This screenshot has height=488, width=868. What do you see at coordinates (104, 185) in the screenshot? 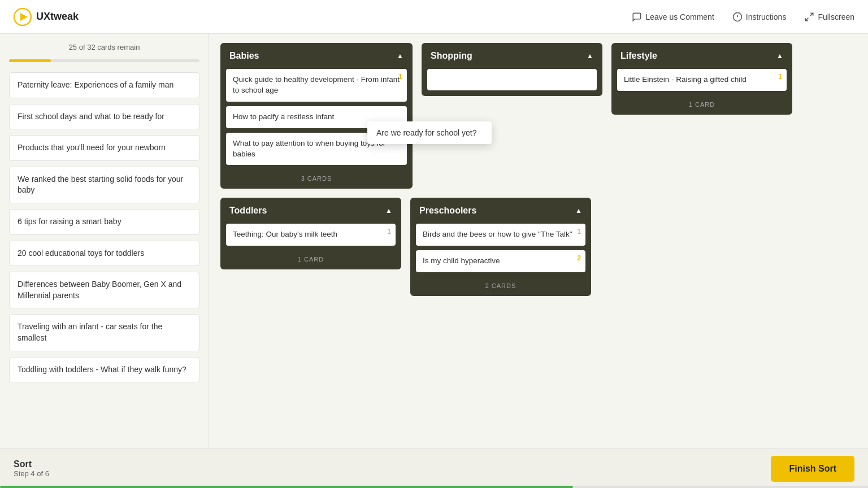
I see `list-item: We ranked the best starting solid foods …` at bounding box center [104, 185].